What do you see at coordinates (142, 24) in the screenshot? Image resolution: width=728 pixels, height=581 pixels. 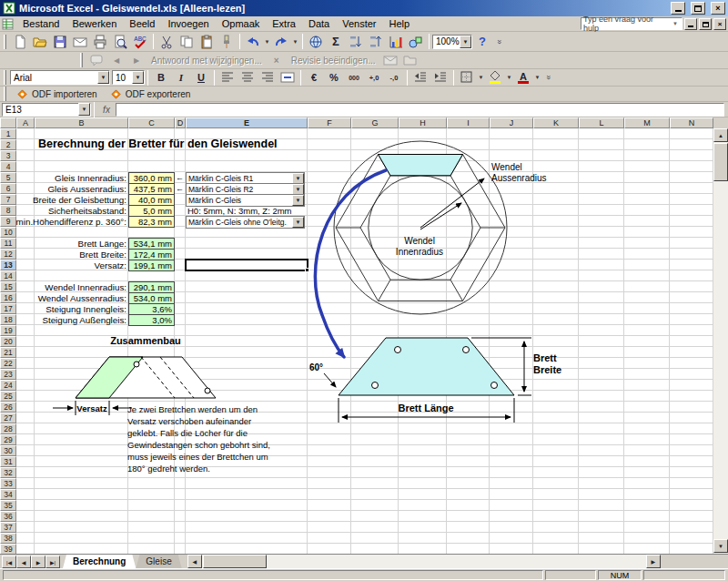 I see `menu-item: Beeld` at bounding box center [142, 24].